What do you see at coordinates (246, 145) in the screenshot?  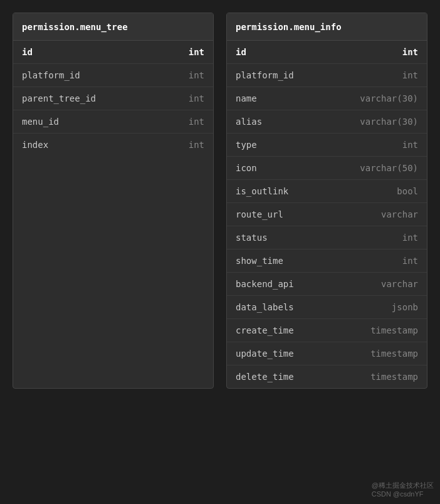 I see `field-name: type` at bounding box center [246, 145].